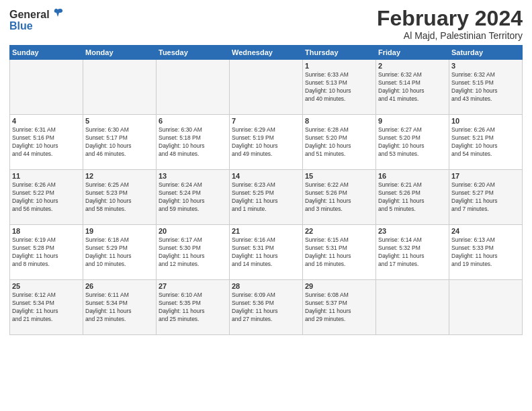 This screenshot has height=411, width=532. Describe the element at coordinates (486, 197) in the screenshot. I see `day-info: Sunrise: 6:20 AM Sunset: 5:27 PM Dayligh…` at that location.